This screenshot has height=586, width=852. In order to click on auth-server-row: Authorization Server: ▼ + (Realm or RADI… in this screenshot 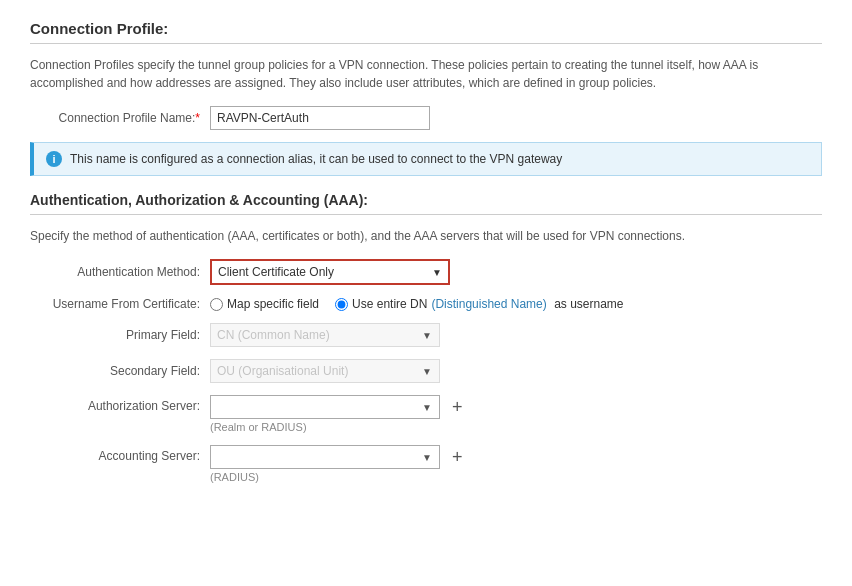, I will do `click(426, 414)`.